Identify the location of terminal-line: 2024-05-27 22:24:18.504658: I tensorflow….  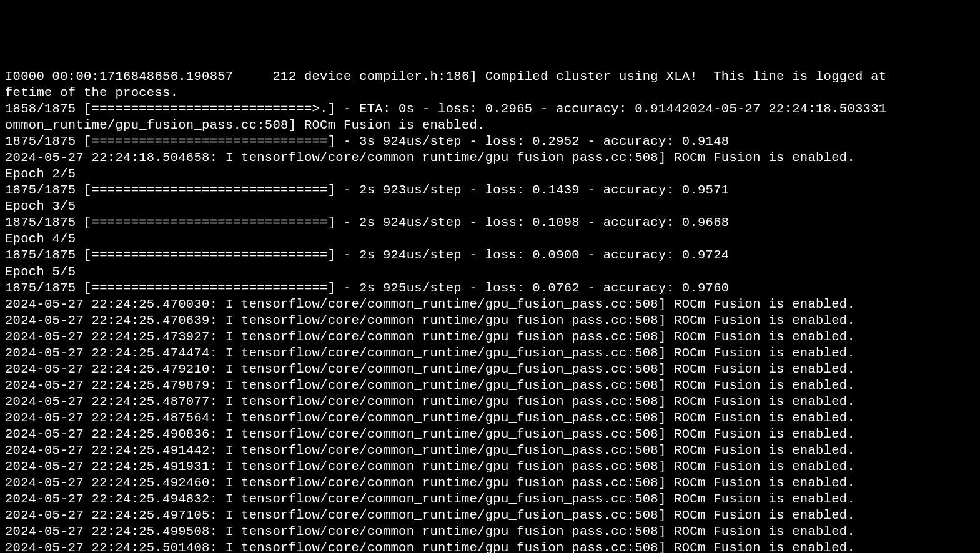
(490, 158).